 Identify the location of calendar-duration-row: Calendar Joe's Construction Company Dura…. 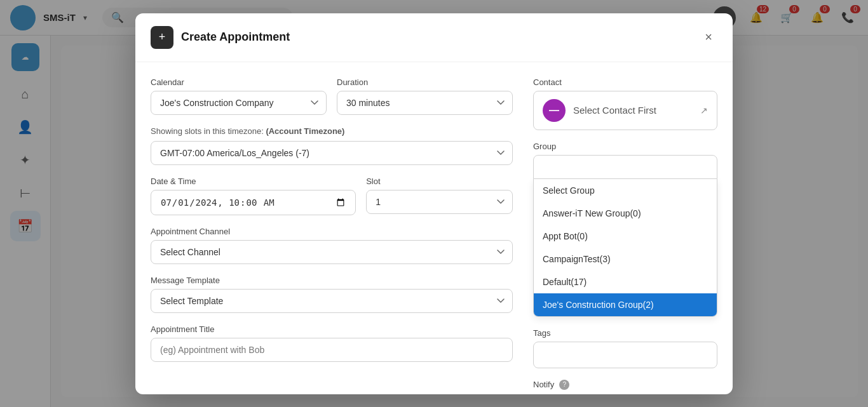
(332, 97).